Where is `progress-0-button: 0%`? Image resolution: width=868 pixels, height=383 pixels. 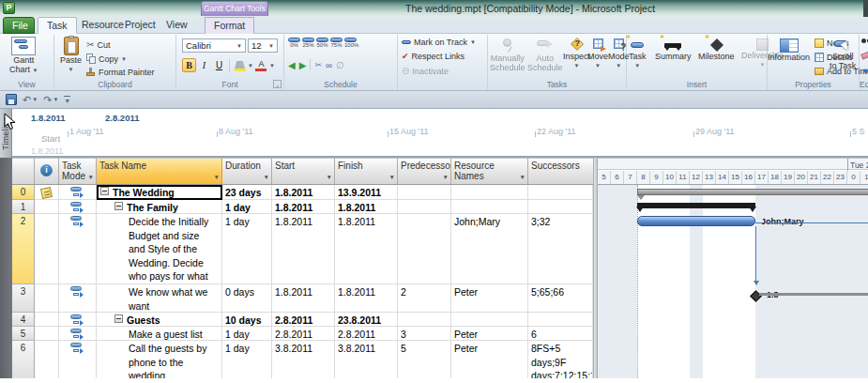 progress-0-button: 0% is located at coordinates (295, 43).